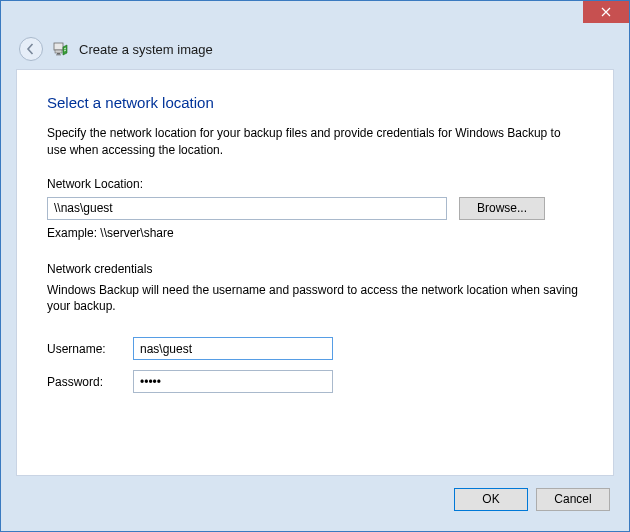 This screenshot has height=532, width=630. What do you see at coordinates (606, 12) in the screenshot?
I see `close-icon` at bounding box center [606, 12].